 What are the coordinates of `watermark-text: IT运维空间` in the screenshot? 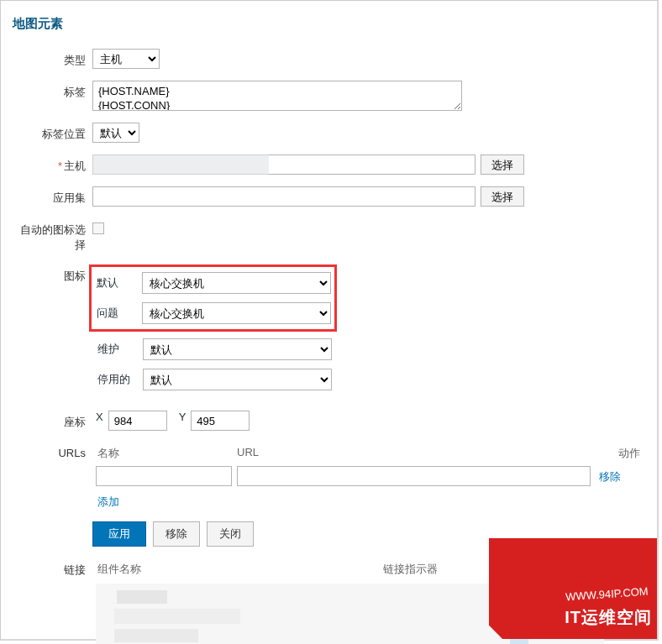 It's located at (608, 618).